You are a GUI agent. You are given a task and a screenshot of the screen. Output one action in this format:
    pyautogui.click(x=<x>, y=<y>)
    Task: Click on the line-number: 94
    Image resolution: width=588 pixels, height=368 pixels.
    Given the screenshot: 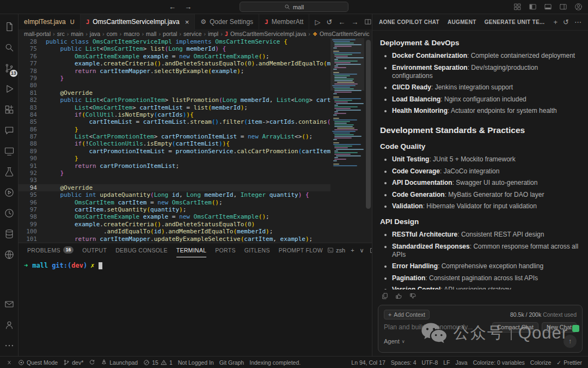 What is the action you would take?
    pyautogui.click(x=32, y=188)
    